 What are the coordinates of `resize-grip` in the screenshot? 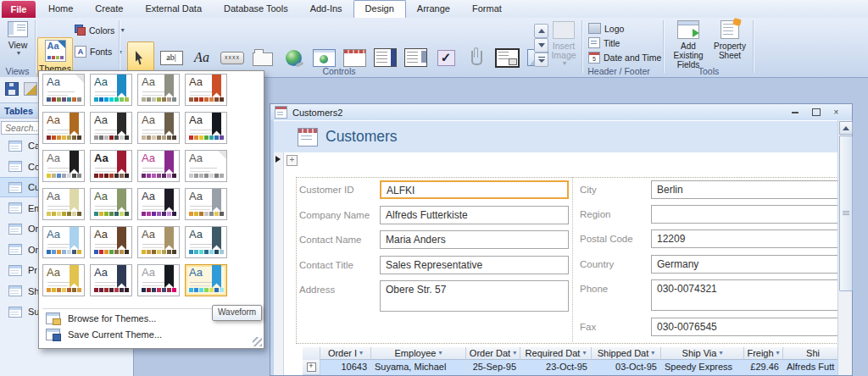 It's located at (258, 342).